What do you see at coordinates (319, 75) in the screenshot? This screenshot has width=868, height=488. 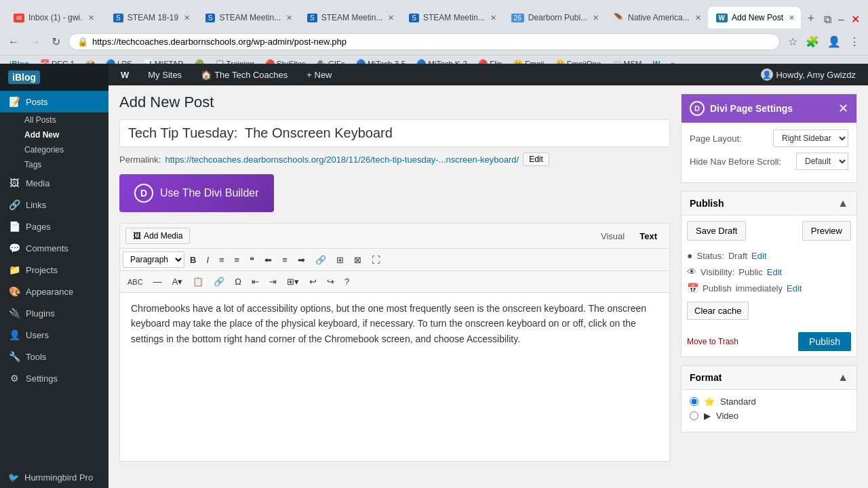 I see `admin-bar-new: + New` at bounding box center [319, 75].